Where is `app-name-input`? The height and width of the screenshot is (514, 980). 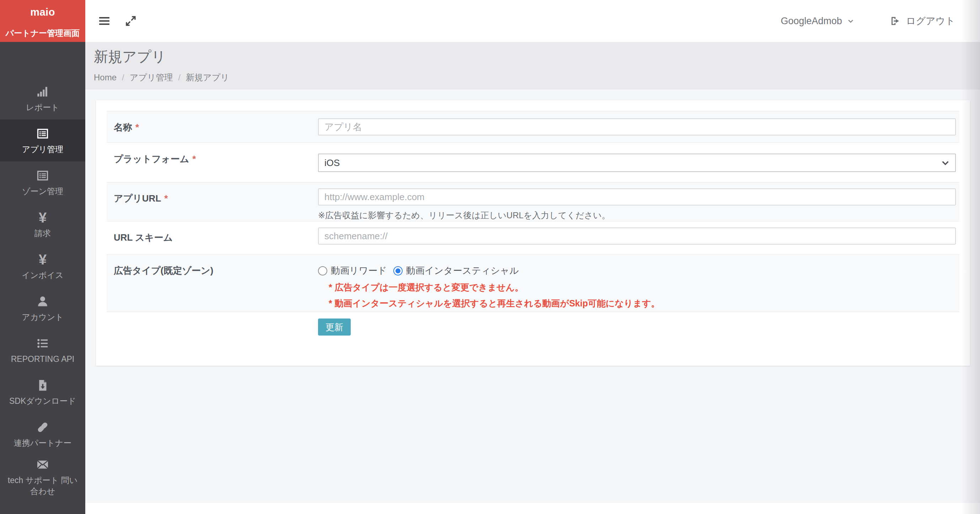
app-name-input is located at coordinates (637, 127).